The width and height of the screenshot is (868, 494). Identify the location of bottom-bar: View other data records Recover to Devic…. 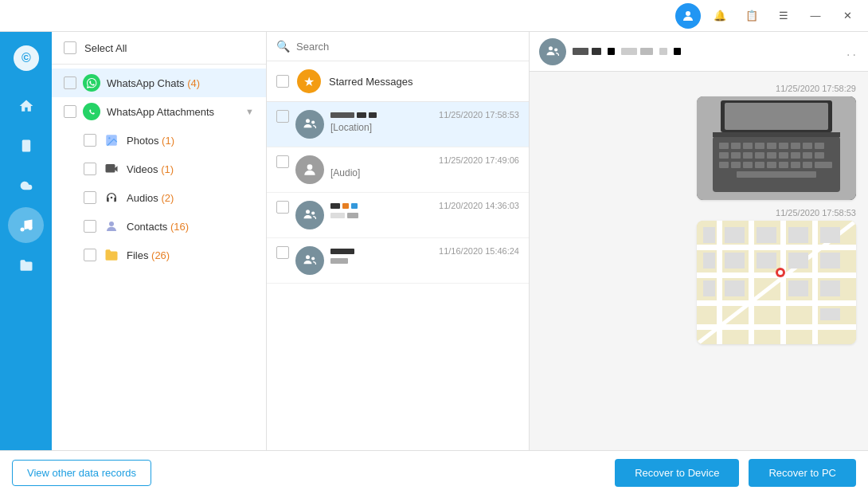
(434, 472).